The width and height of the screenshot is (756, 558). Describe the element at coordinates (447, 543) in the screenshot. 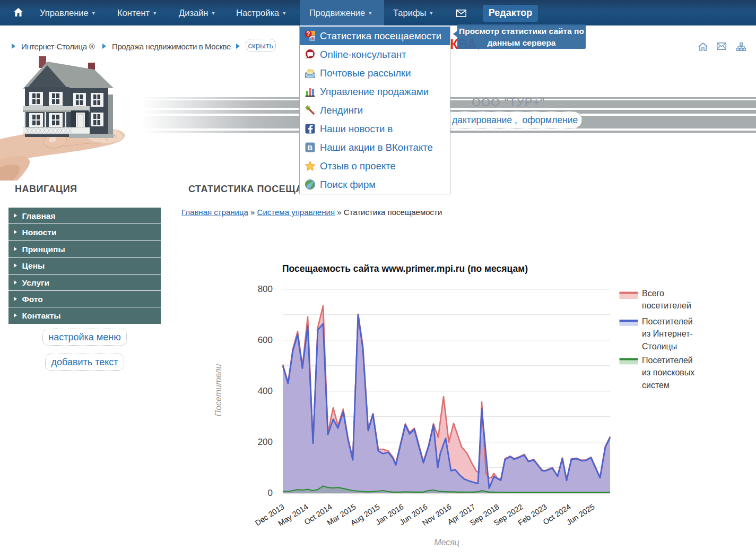

I see `svg-text: Месяц` at that location.